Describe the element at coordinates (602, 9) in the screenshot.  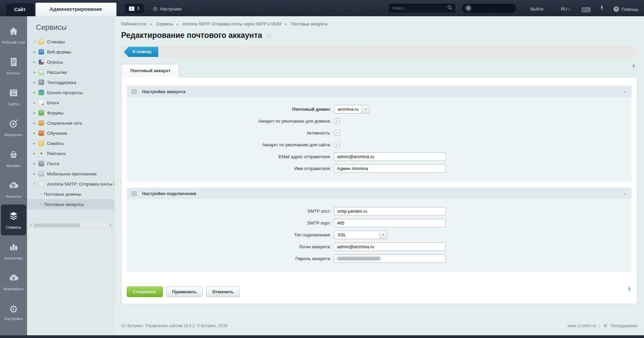
I see `topbar-pin-icon` at that location.